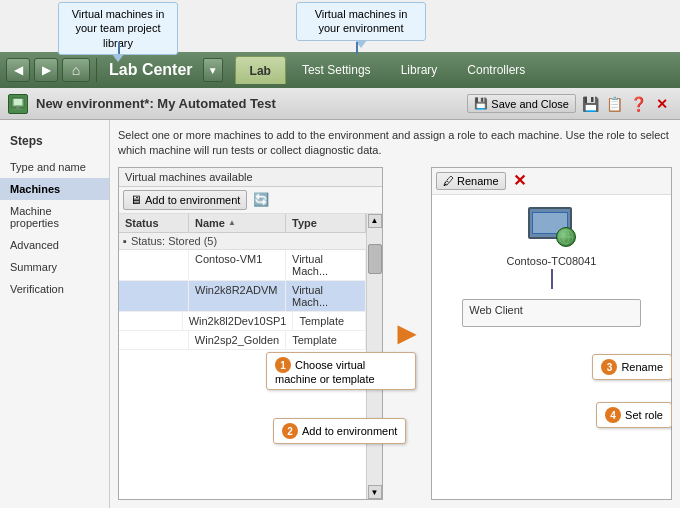  I want to click on sidebar-item-machines: Machines, so click(54, 189).